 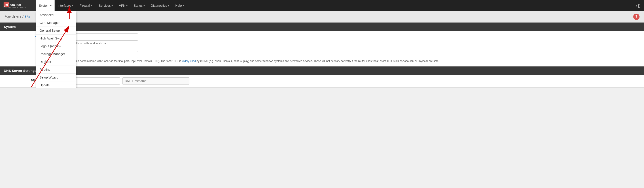 What do you see at coordinates (12, 16) in the screenshot?
I see `breadcrumb-system: System` at bounding box center [12, 16].